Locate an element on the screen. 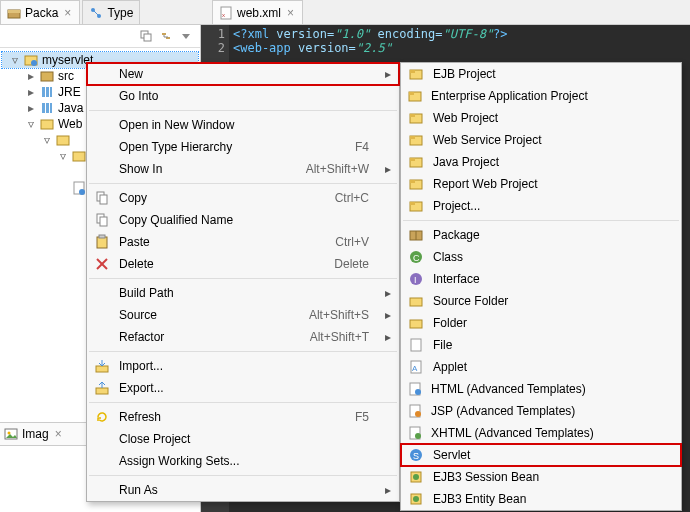 This screenshot has width=690, height=512. view-tab-label: Imag is located at coordinates (36, 434).